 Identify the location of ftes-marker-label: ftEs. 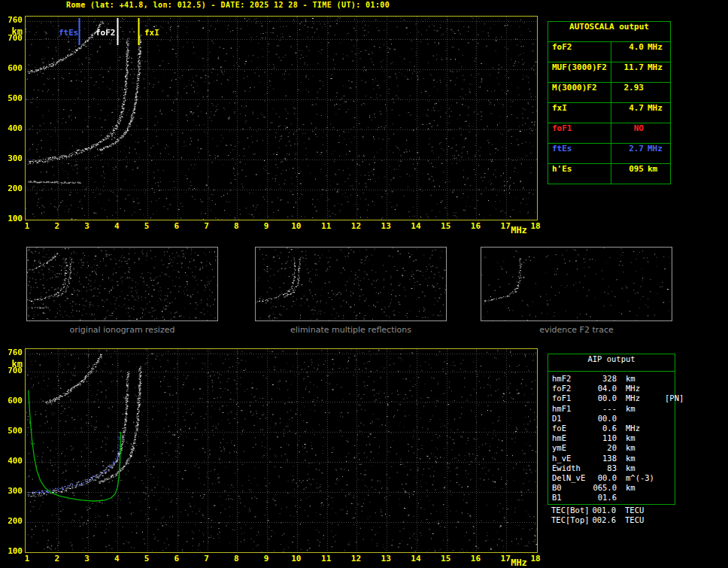
(69, 33).